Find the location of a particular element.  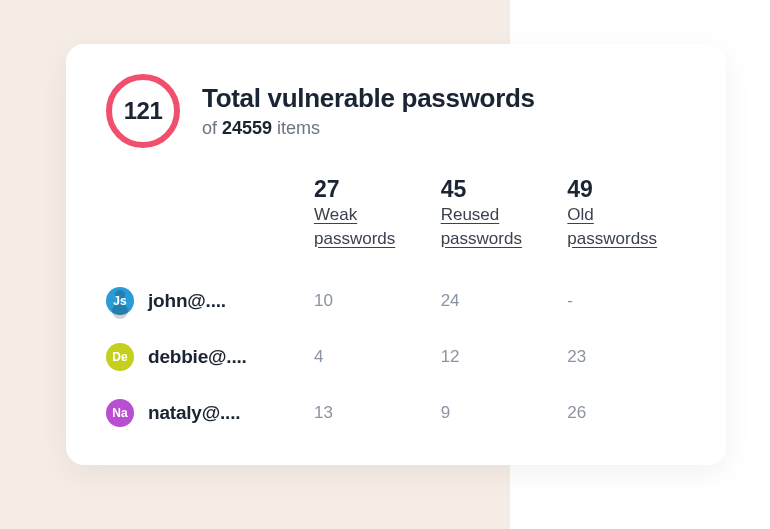

avatar: Js is located at coordinates (120, 301).